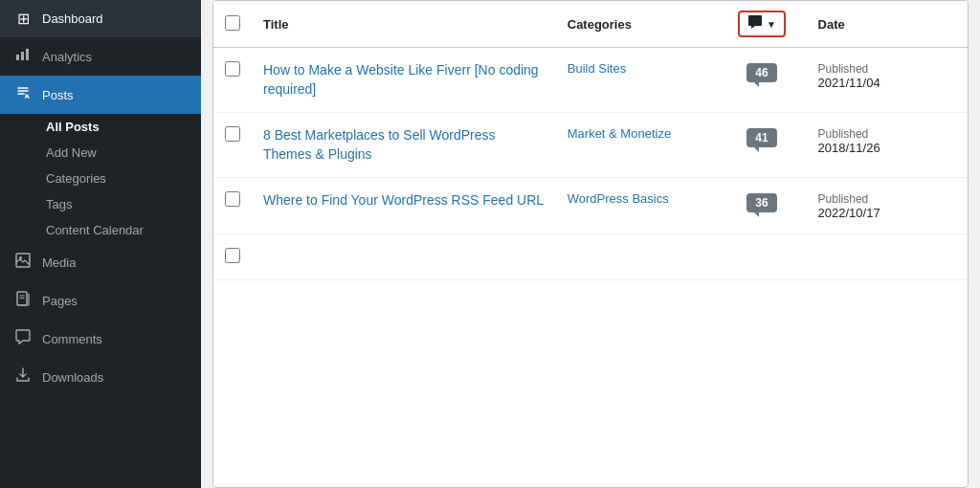 This screenshot has height=488, width=980. I want to click on dashboard-icon: ⊞, so click(23, 19).